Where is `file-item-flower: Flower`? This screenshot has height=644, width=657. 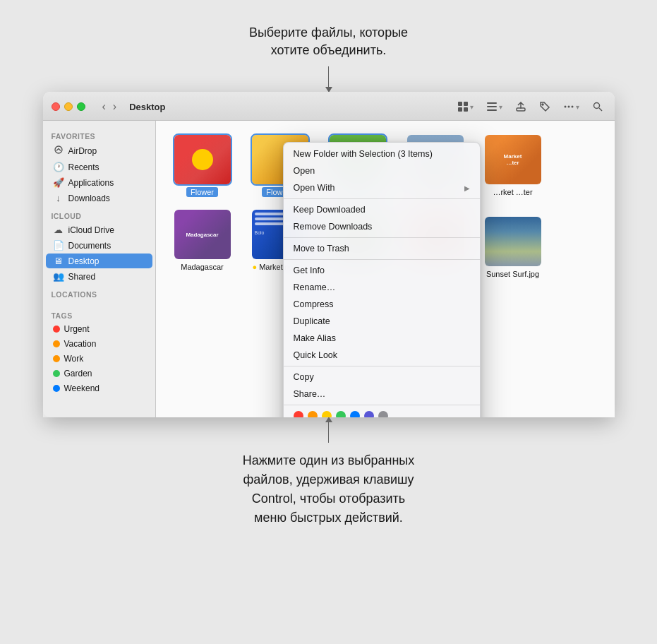
file-item-flower: Flower is located at coordinates (203, 166).